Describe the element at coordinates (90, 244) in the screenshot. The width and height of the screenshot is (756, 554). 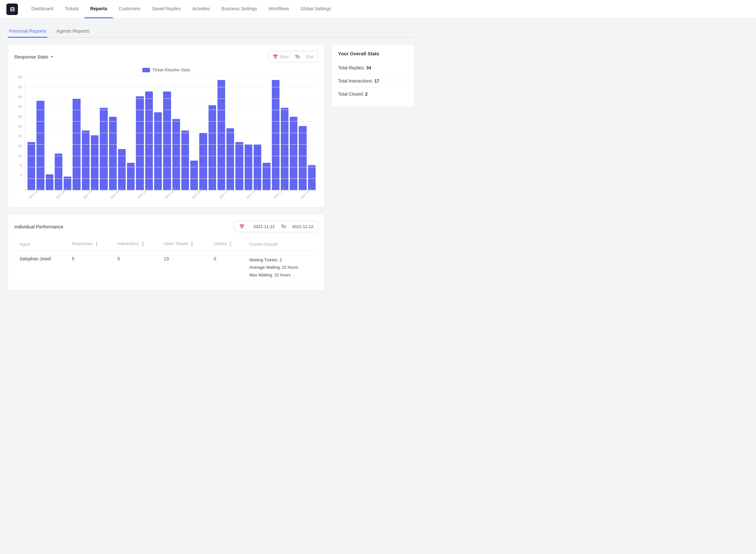
I see `col-responses: Responses ▲▼` at that location.